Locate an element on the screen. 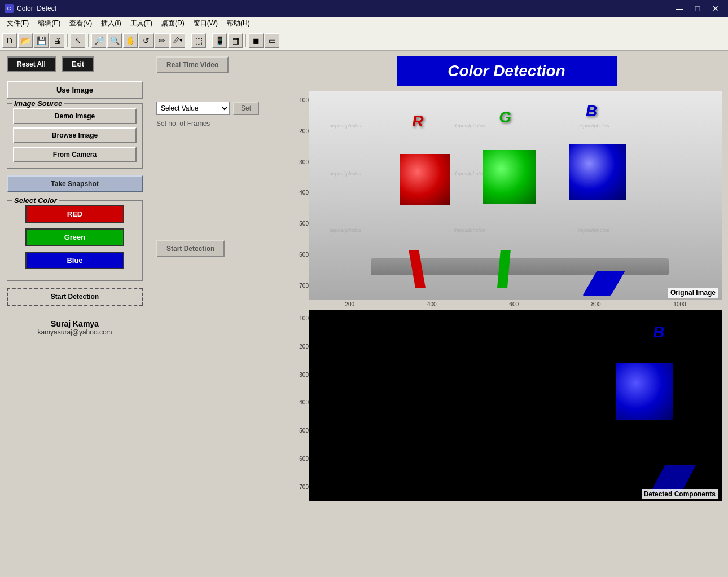 The width and height of the screenshot is (728, 577). toolbar-cursor: ↖ is located at coordinates (78, 41).